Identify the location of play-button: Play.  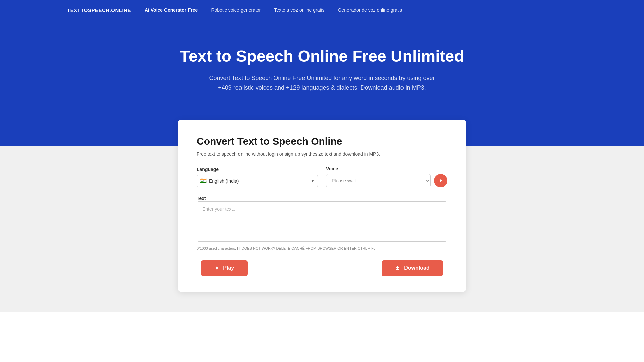
(224, 268).